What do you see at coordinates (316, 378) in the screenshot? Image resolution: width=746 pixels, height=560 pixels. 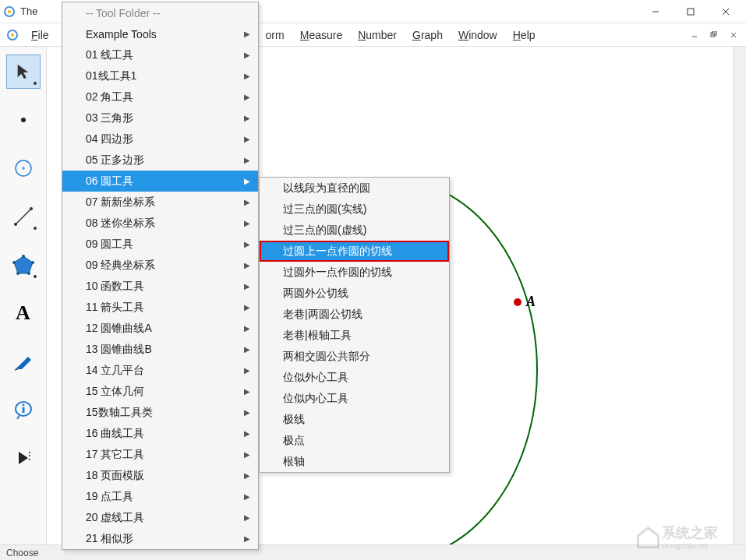 I see `submenu-item-label: 位似外心工具` at bounding box center [316, 378].